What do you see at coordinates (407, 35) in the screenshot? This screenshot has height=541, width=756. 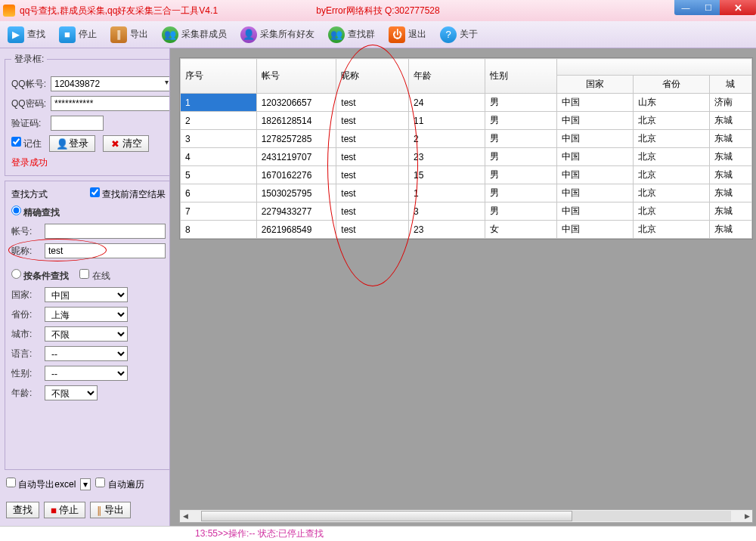 I see `toolbar-exit: ⏻退出` at bounding box center [407, 35].